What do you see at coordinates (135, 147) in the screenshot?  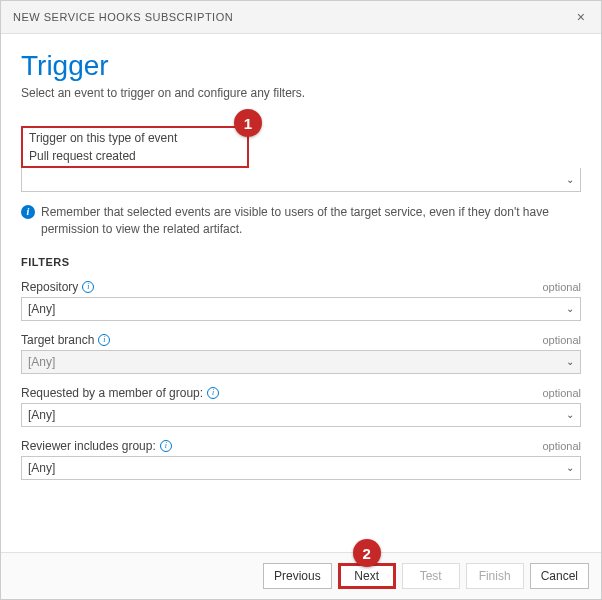 I see `event-type-highlight: Trigger on this type of event Pull reque…` at bounding box center [135, 147].